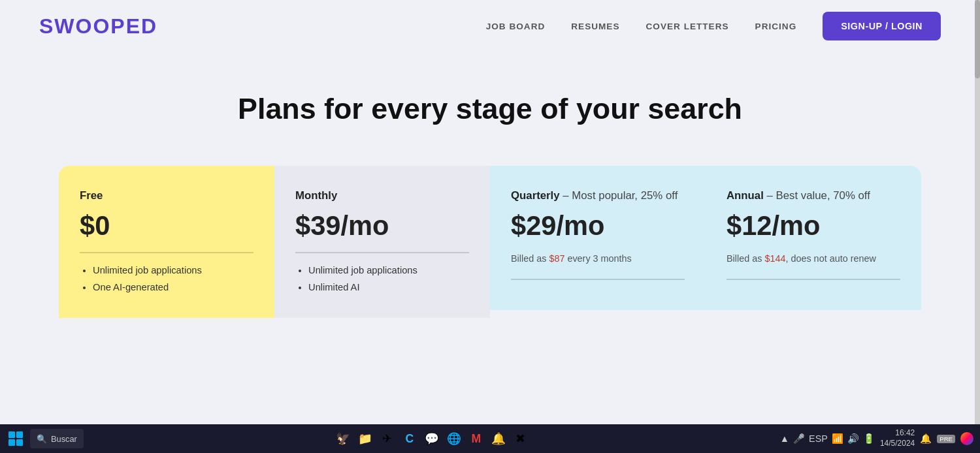  What do you see at coordinates (490, 439) in the screenshot?
I see `taskbar: 🔍 Buscar 🦅 📁 ✈ C 💬 🌐 M 🔔 ✖ ▲ 🎤 ESP 📶 🔊 🔋…` at bounding box center [490, 439].